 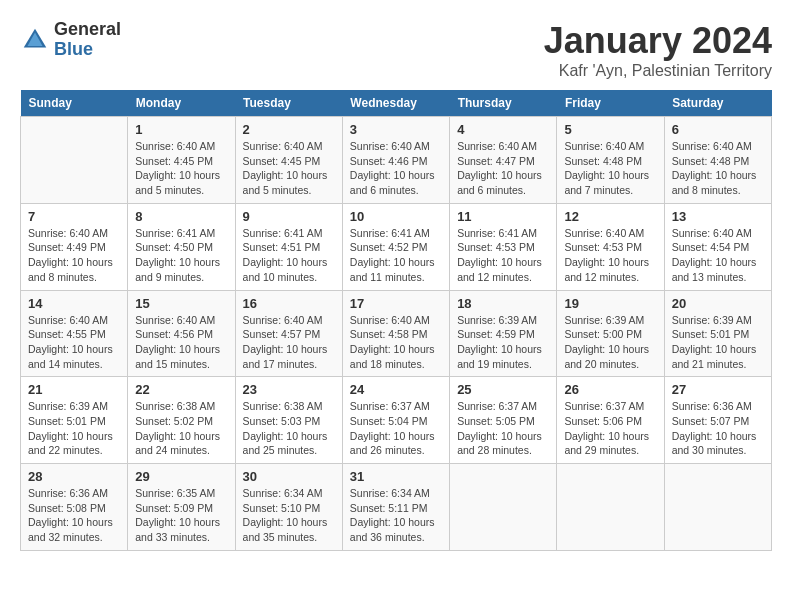 What do you see at coordinates (74, 420) in the screenshot?
I see `calendar-day-cell: 21Sunrise: 6:39 AM Sunset: 5:01 PM Dayli…` at bounding box center [74, 420].